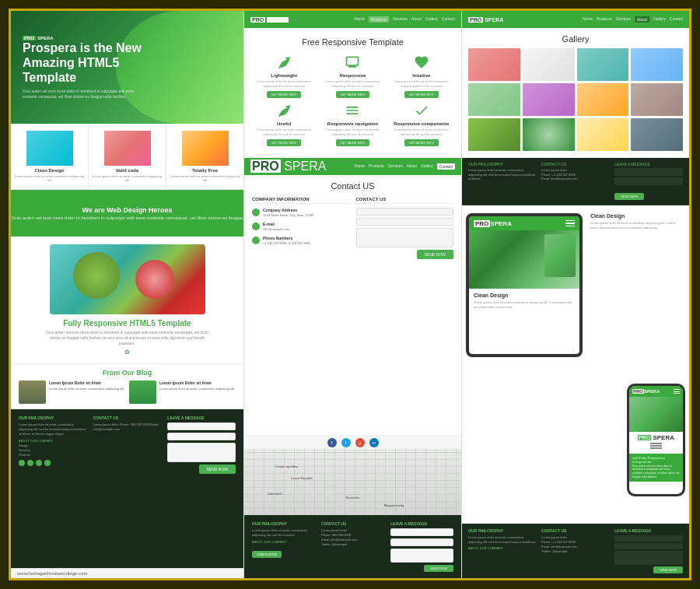  What do you see at coordinates (677, 19) in the screenshot?
I see `rnav-contact: Contact` at bounding box center [677, 19].